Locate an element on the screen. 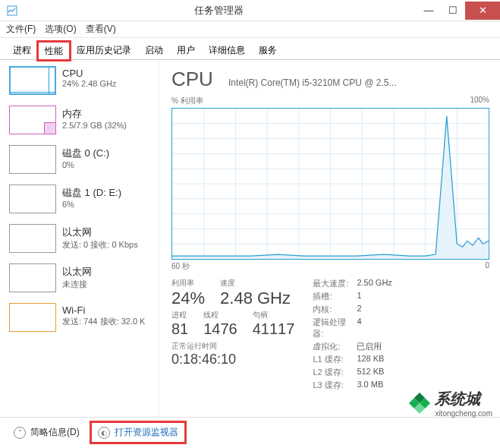  tab-startup: 启动 is located at coordinates (154, 50).